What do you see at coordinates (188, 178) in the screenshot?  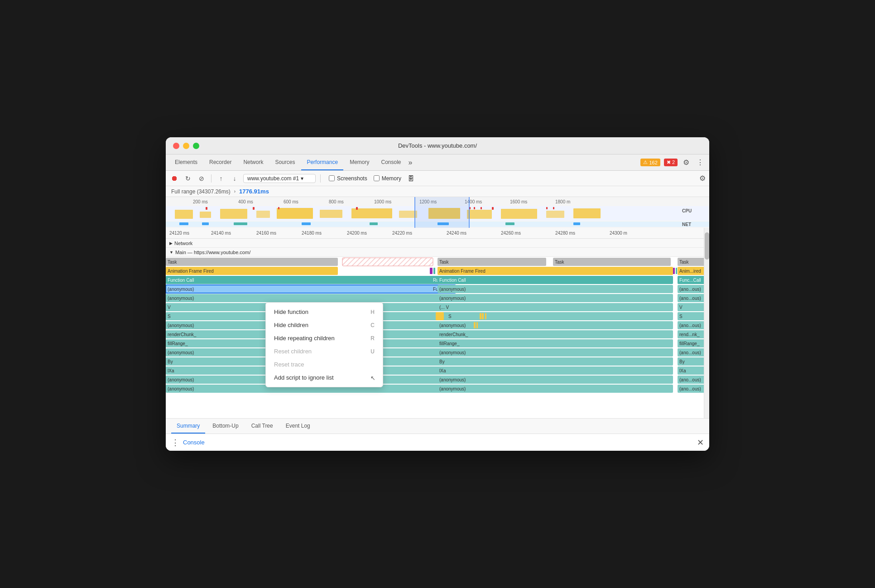 I see `reload-button: ↻` at bounding box center [188, 178].